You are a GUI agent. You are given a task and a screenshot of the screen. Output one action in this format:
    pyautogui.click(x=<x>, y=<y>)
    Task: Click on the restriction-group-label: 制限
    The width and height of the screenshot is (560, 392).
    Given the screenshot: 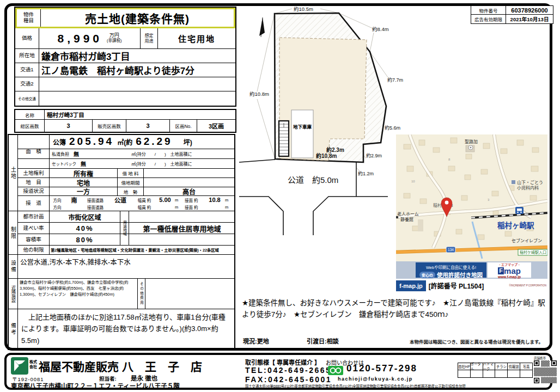 What is the action you would take?
    pyautogui.click(x=13, y=233)
    